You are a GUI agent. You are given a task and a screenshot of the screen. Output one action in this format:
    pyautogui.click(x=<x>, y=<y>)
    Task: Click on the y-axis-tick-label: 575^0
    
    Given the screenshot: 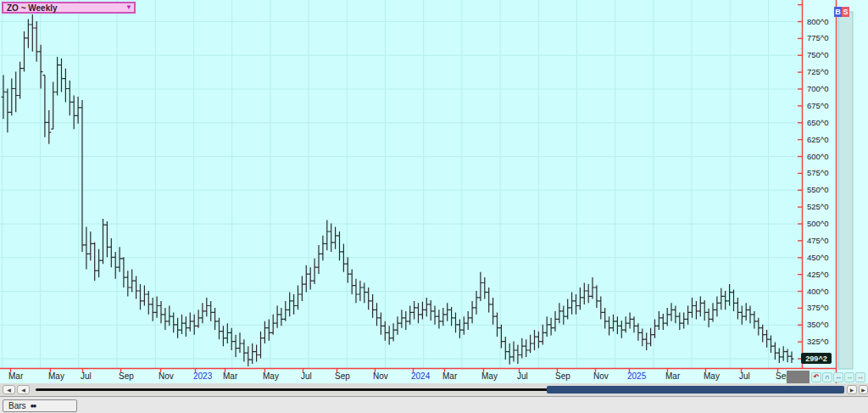 What is the action you would take?
    pyautogui.click(x=818, y=173)
    